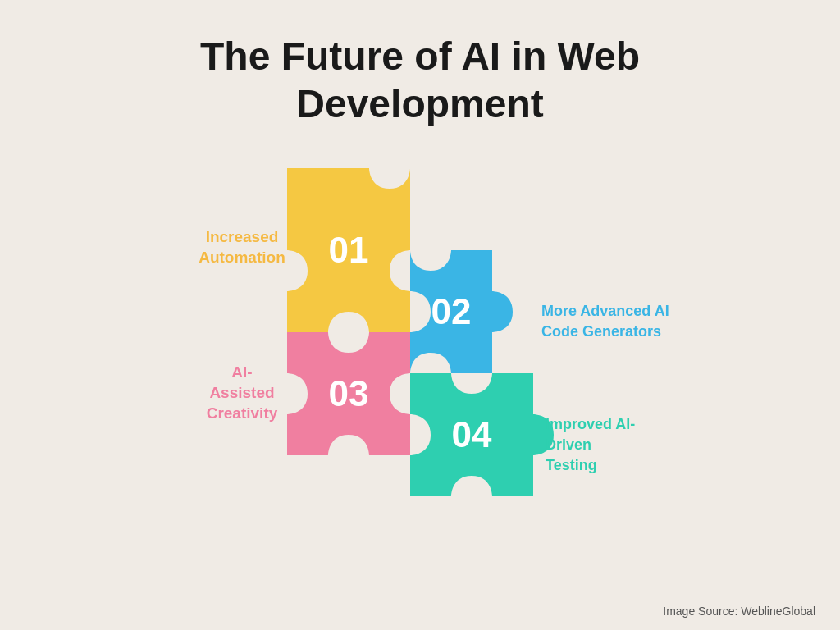 This screenshot has height=630, width=840. What do you see at coordinates (349, 394) in the screenshot?
I see `svg-text: 03` at bounding box center [349, 394].